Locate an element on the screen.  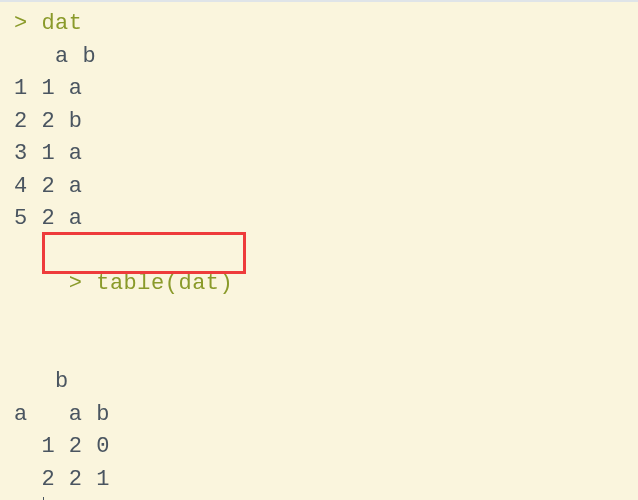
dat-row: 4 2 a is located at coordinates (326, 188).